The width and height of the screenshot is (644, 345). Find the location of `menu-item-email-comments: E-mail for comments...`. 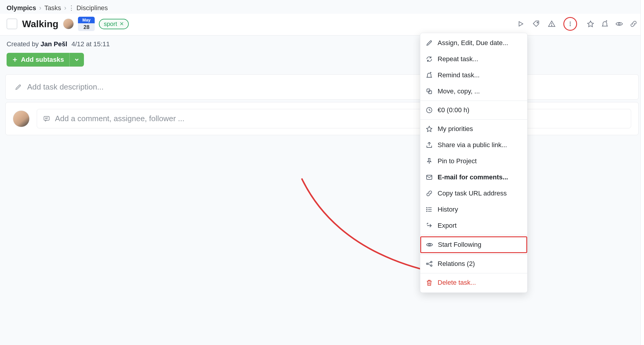

menu-item-email-comments: E-mail for comments... is located at coordinates (474, 177).